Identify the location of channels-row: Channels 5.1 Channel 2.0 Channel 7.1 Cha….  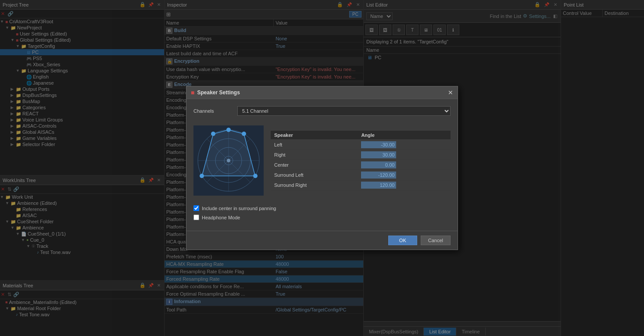
(322, 111).